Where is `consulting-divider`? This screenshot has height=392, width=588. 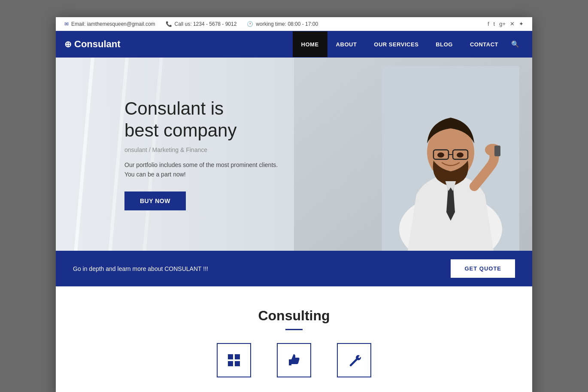 consulting-divider is located at coordinates (294, 330).